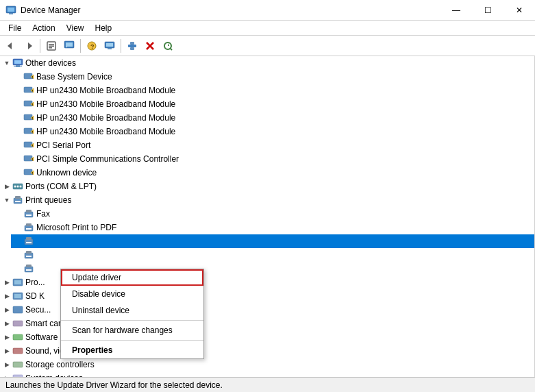 This screenshot has width=535, height=392. I want to click on context-menu-disable-device: Disable device, so click(132, 294).